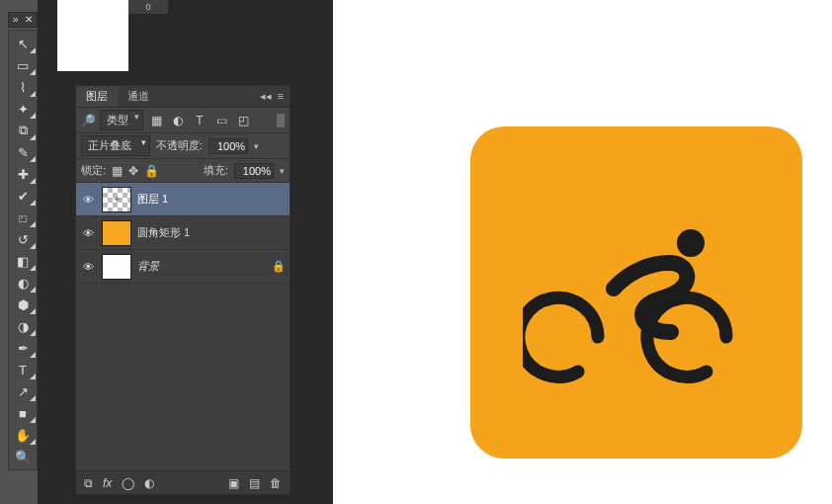 The image size is (832, 504). What do you see at coordinates (283, 171) in the screenshot?
I see `fill-stepper-icon: ▾` at bounding box center [283, 171].